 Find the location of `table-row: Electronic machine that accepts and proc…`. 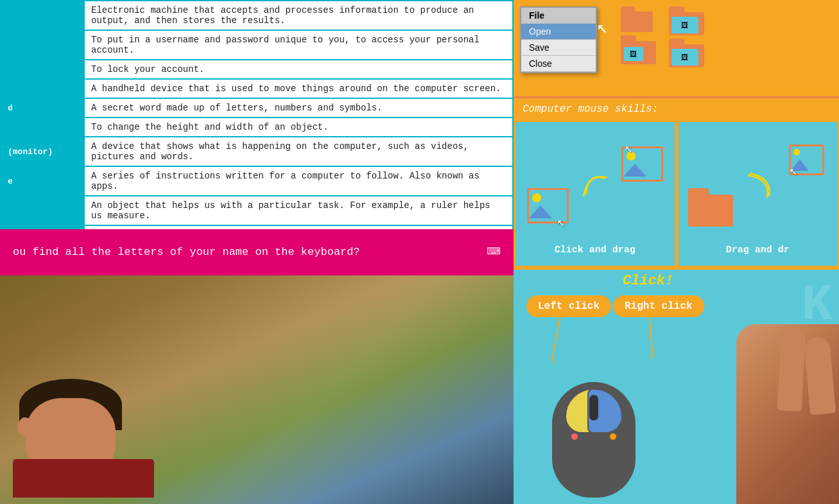

table-row: Electronic machine that accepts and proc… is located at coordinates (257, 15).